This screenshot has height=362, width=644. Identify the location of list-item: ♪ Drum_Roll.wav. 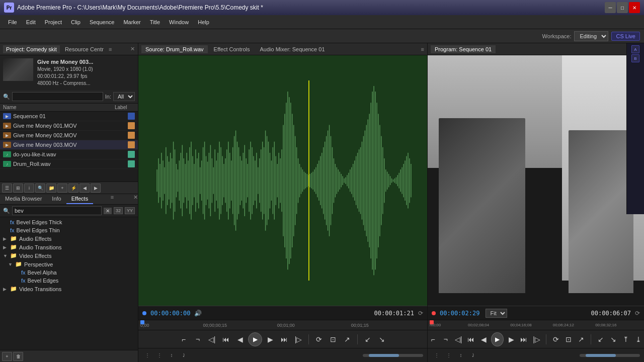
(69, 164).